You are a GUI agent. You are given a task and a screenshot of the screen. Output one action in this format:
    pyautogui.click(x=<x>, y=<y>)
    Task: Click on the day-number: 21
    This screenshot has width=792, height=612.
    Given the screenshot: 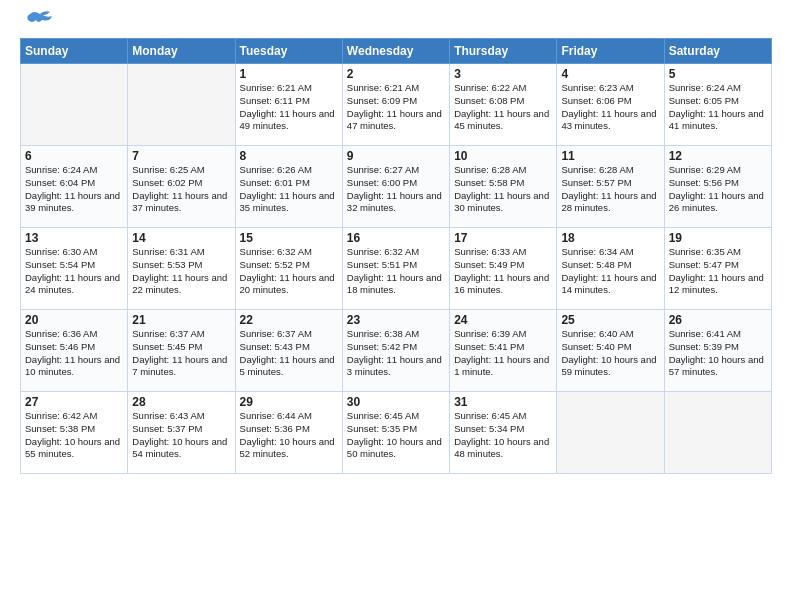 What is the action you would take?
    pyautogui.click(x=181, y=320)
    